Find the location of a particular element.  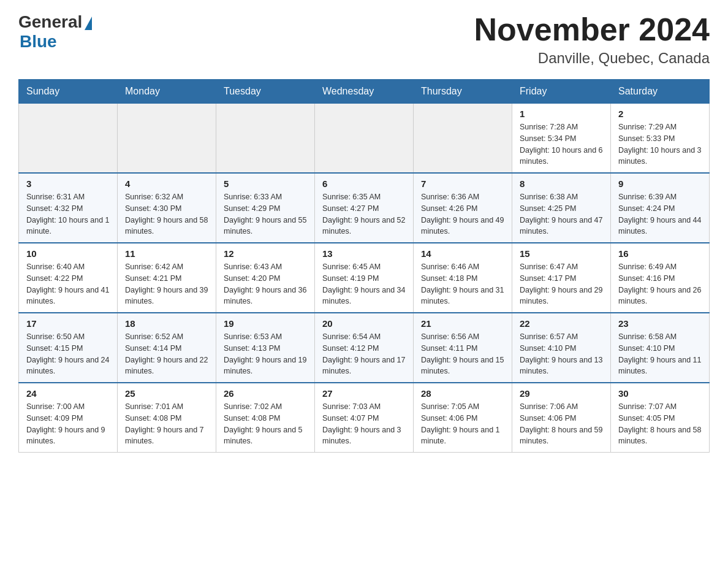

logo-general-text: General is located at coordinates (50, 22).